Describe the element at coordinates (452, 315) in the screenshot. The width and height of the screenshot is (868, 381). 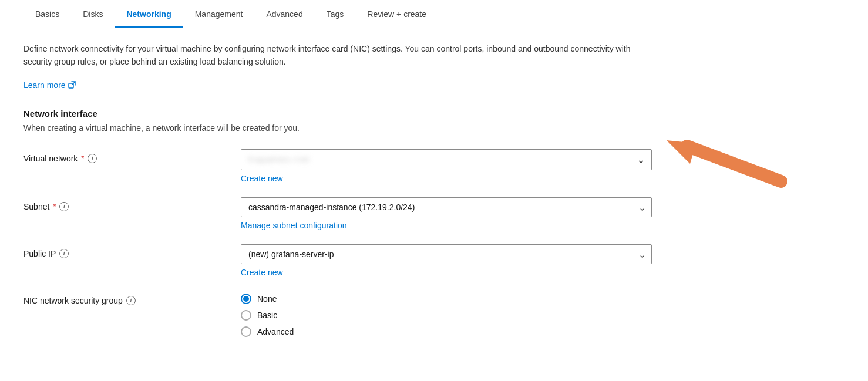
I see `radio-basic: Basic` at that location.